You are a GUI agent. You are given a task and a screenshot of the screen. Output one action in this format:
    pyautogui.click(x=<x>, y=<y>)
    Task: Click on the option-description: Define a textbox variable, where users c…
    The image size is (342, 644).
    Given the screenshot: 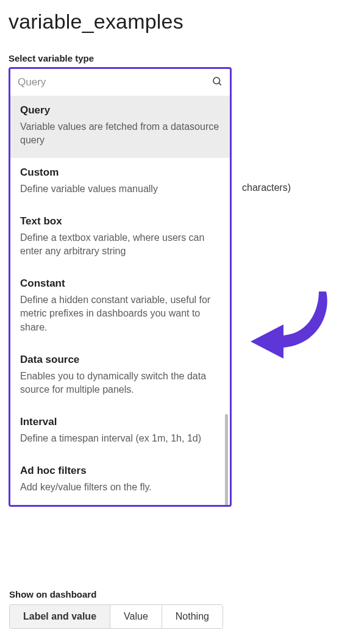 What is the action you would take?
    pyautogui.click(x=120, y=245)
    